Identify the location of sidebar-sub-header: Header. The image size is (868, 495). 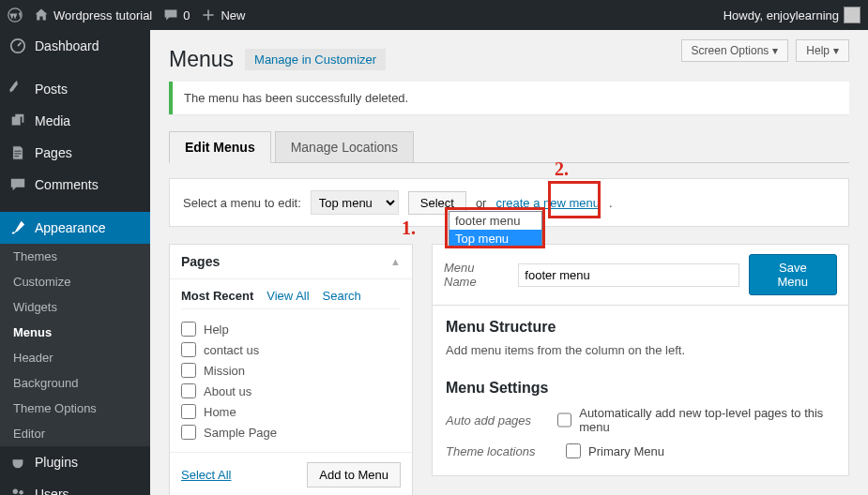
(75, 358).